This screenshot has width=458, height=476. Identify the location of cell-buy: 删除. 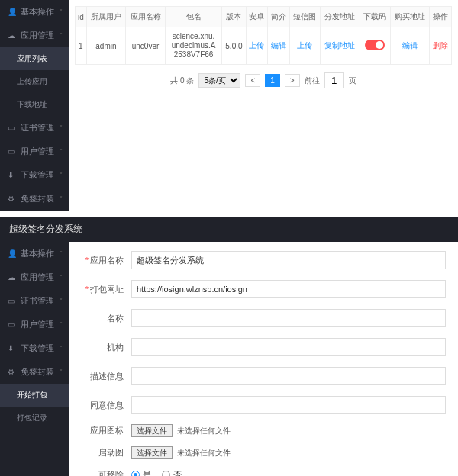
(441, 46).